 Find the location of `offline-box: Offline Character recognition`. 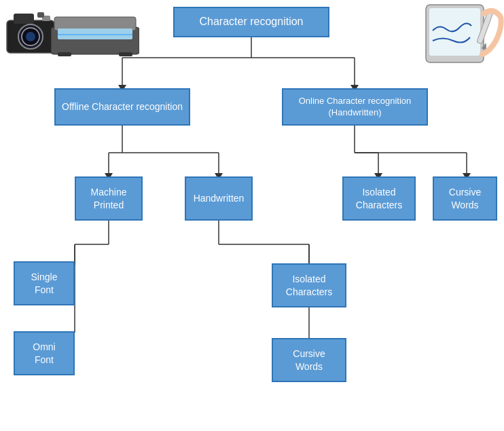

offline-box: Offline Character recognition is located at coordinates (122, 107).